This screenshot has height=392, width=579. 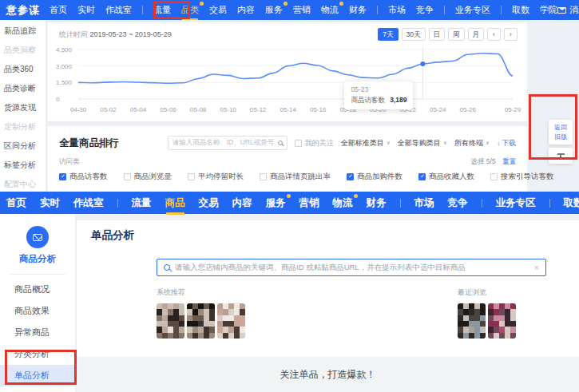 What do you see at coordinates (549, 10) in the screenshot?
I see `nav-tab: 学院` at bounding box center [549, 10].